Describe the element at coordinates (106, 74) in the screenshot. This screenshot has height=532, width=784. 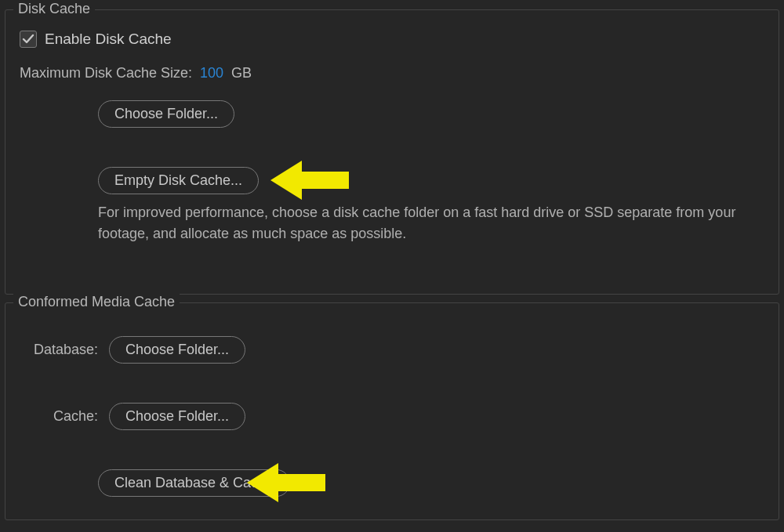
I see `max-cache-size-label: Maximum Disk Cache Size:` at that location.